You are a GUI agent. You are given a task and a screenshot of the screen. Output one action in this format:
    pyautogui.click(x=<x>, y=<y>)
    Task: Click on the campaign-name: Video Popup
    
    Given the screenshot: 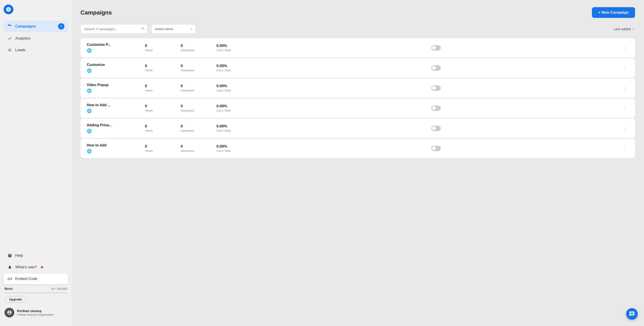 What is the action you would take?
    pyautogui.click(x=116, y=85)
    